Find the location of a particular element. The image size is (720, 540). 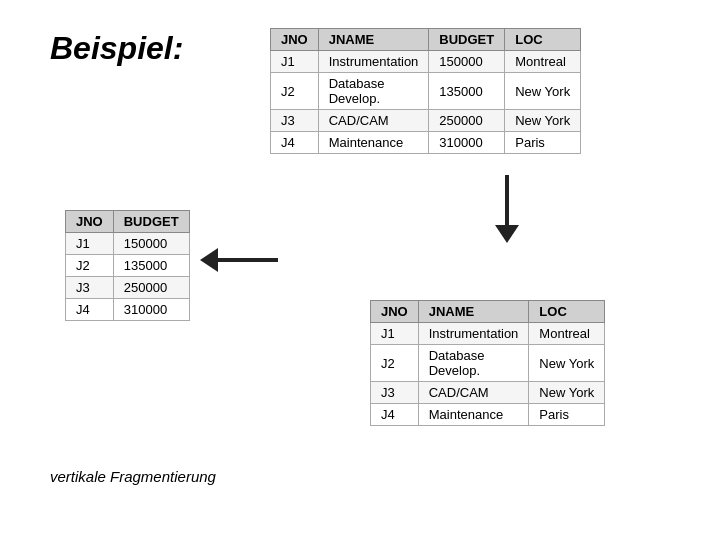

br-header-loc: LOC is located at coordinates (567, 312).